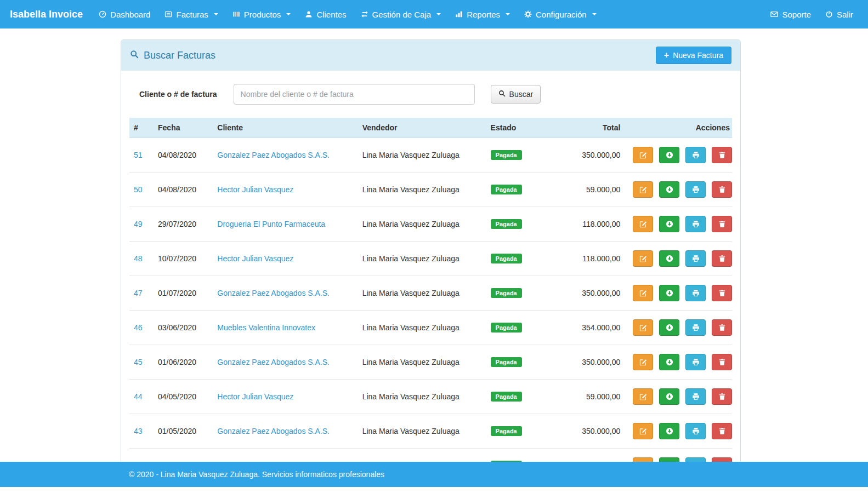 Image resolution: width=868 pixels, height=493 pixels. What do you see at coordinates (138, 259) in the screenshot?
I see `invoice-id-link: 48` at bounding box center [138, 259].